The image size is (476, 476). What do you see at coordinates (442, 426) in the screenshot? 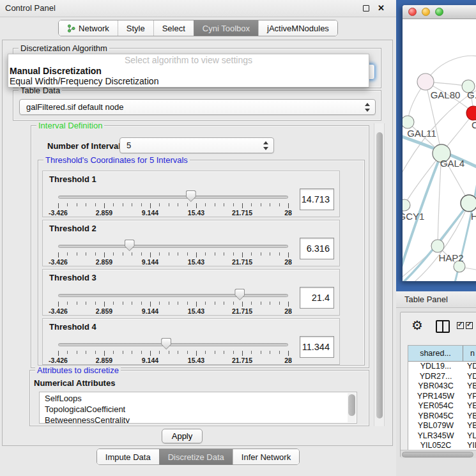
I see `table-row: YBL079WYBL0` at bounding box center [442, 426].